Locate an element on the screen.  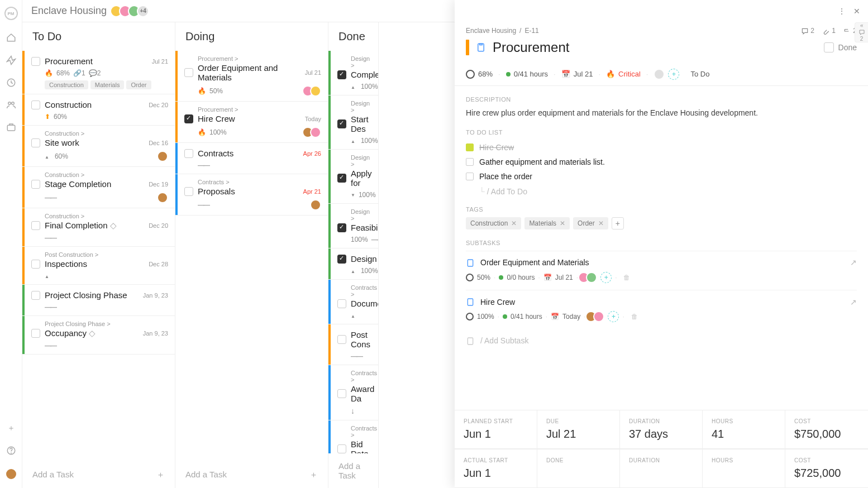
more-icon: ⋮ is located at coordinates (842, 11).